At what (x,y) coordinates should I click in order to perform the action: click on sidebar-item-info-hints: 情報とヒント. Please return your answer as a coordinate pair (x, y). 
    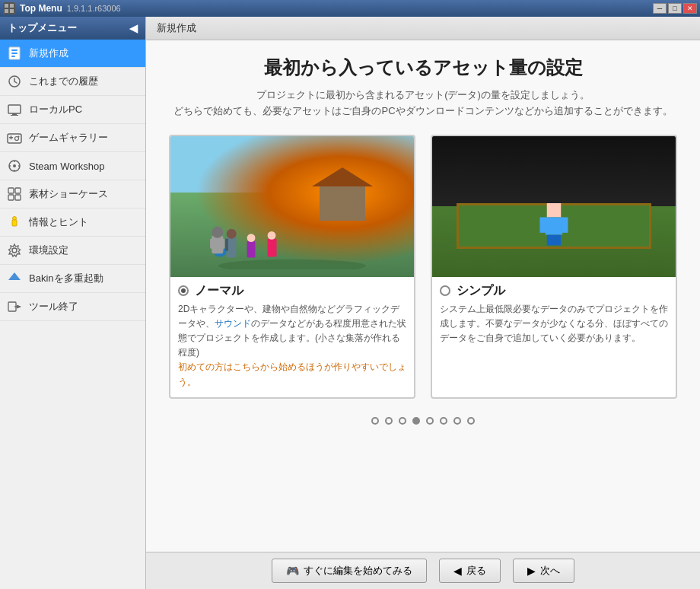
    Looking at the image, I should click on (73, 222).